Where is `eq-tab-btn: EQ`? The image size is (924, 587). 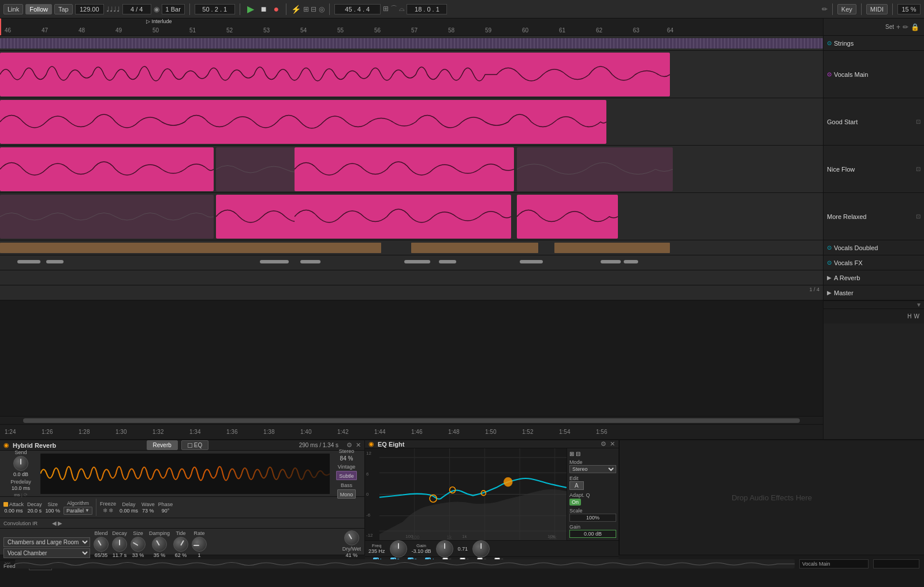 eq-tab-btn: EQ is located at coordinates (195, 445).